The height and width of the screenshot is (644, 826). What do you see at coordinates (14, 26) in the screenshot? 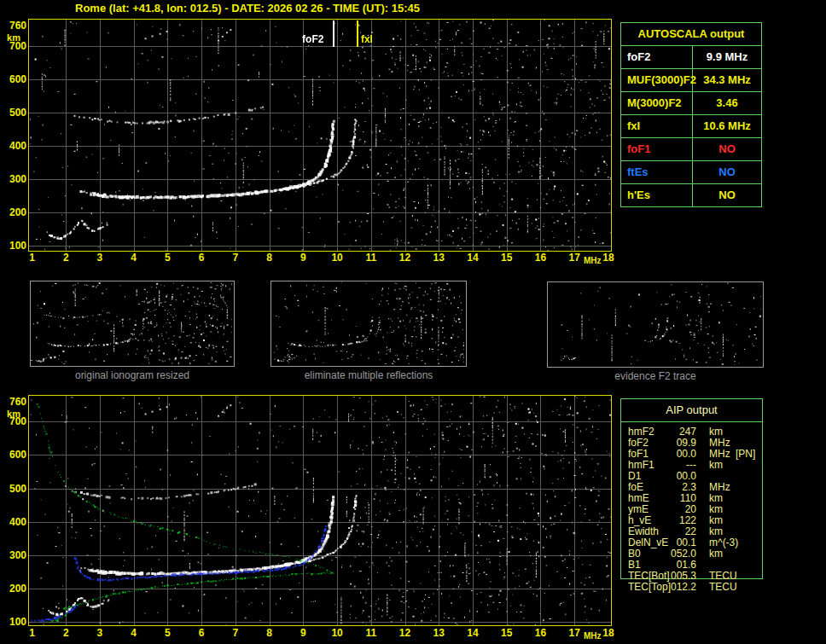
I see `y-tick-label: 760` at bounding box center [14, 26].